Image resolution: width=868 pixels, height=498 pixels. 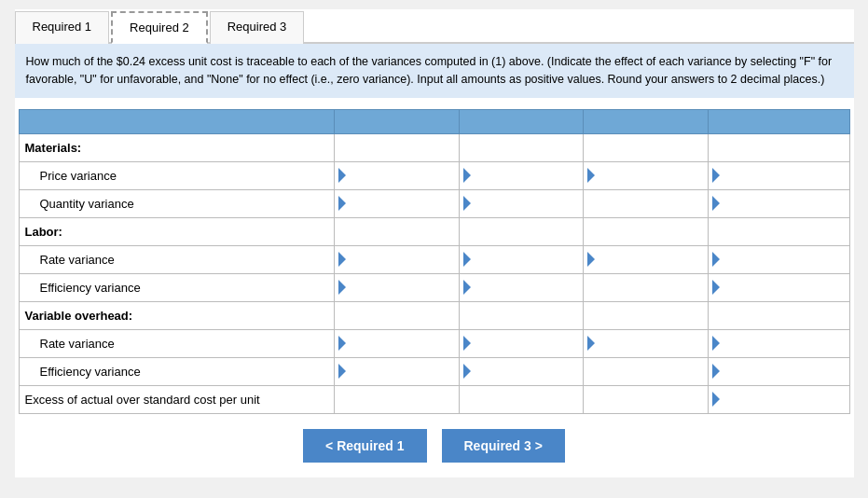 What do you see at coordinates (177, 231) in the screenshot?
I see `row-label: Labor:` at bounding box center [177, 231].